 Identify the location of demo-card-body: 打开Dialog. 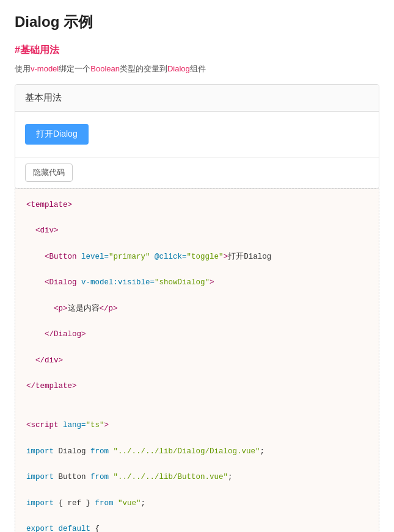
(197, 134).